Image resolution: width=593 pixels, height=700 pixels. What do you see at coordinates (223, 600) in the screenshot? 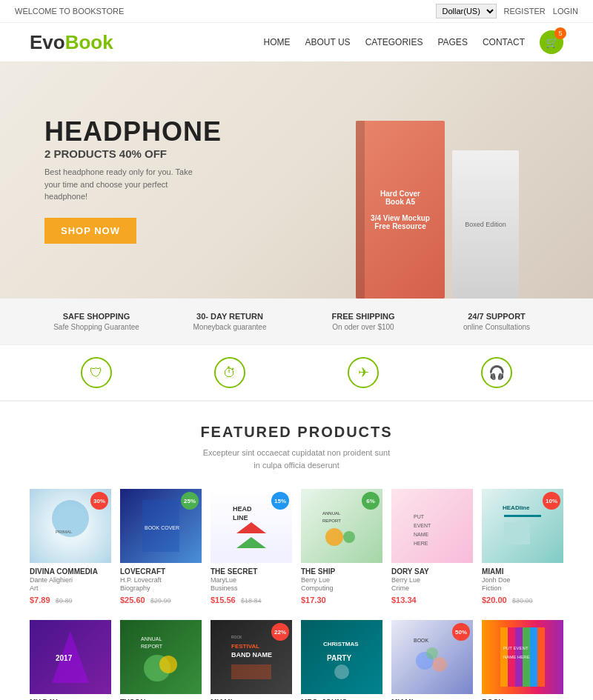
I see `product-price-secret: $15.56` at bounding box center [223, 600].